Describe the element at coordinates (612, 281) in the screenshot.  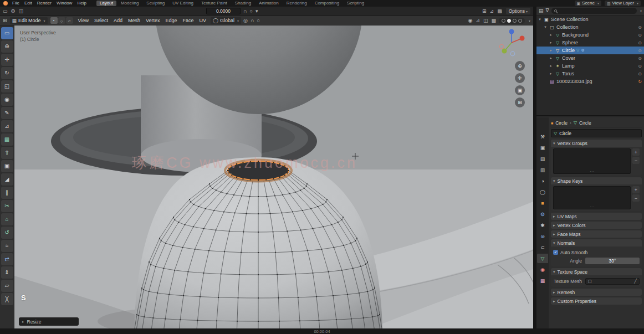
I see `texture-mesh-field: ▢ ╱` at that location.